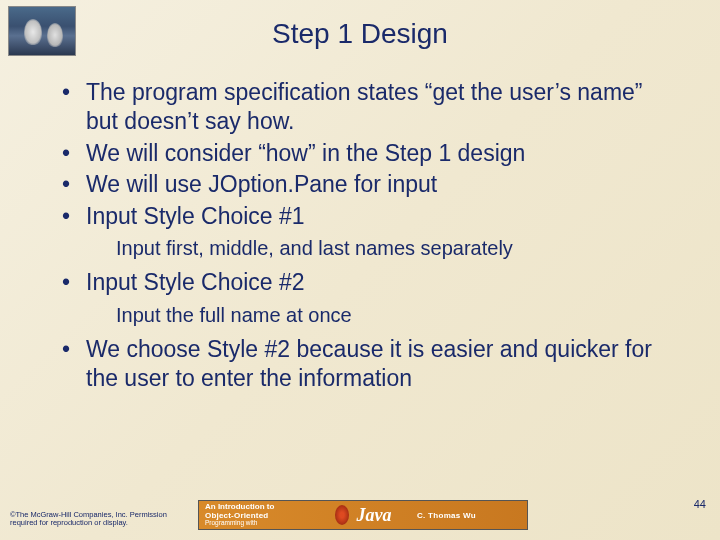 The width and height of the screenshot is (720, 540). Describe the element at coordinates (369, 154) in the screenshot. I see `bullet-item: We will consider “how” in the Step 1 des…` at that location.